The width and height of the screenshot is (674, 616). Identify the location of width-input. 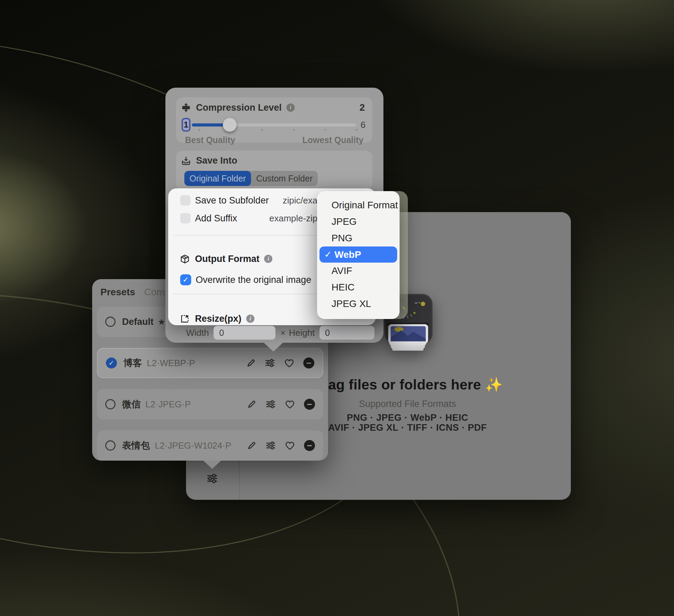
(244, 333).